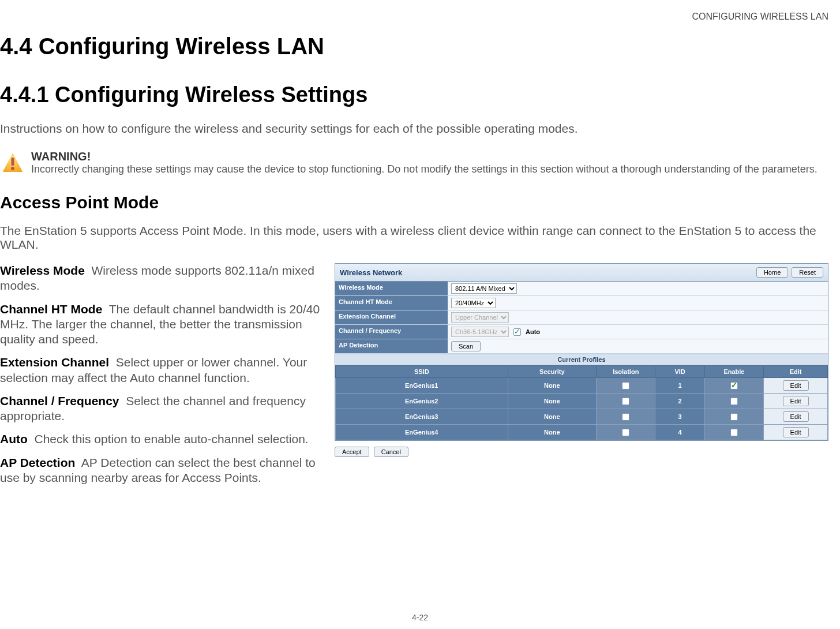  I want to click on table-row: EnGenius3None3Edit, so click(582, 417).